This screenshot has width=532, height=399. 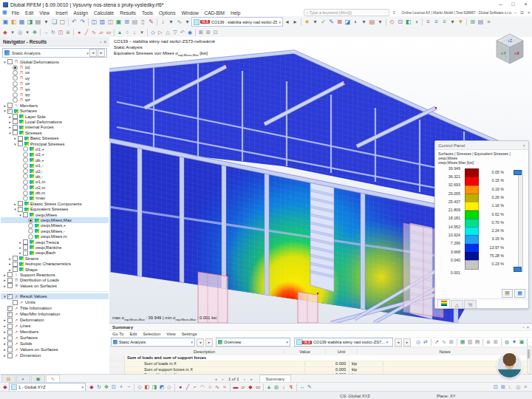 What do you see at coordinates (147, 387) in the screenshot?
I see `view-xz: ◧` at bounding box center [147, 387].